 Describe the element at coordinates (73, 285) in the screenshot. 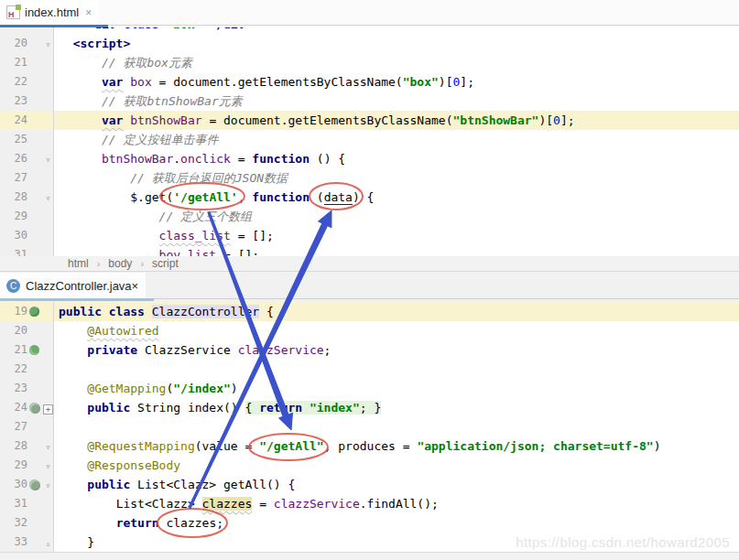

I see `tab-clazzcontroller-java: C ClazzController.java ×` at that location.